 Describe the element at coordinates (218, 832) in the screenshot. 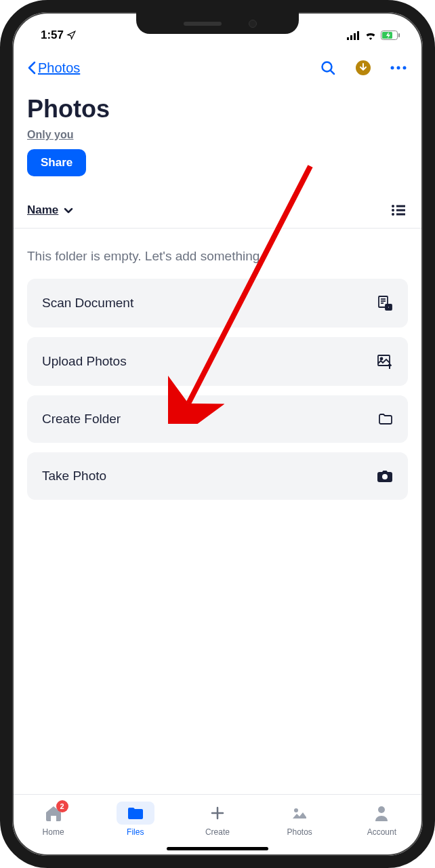

I see `tab-label: Create` at that location.